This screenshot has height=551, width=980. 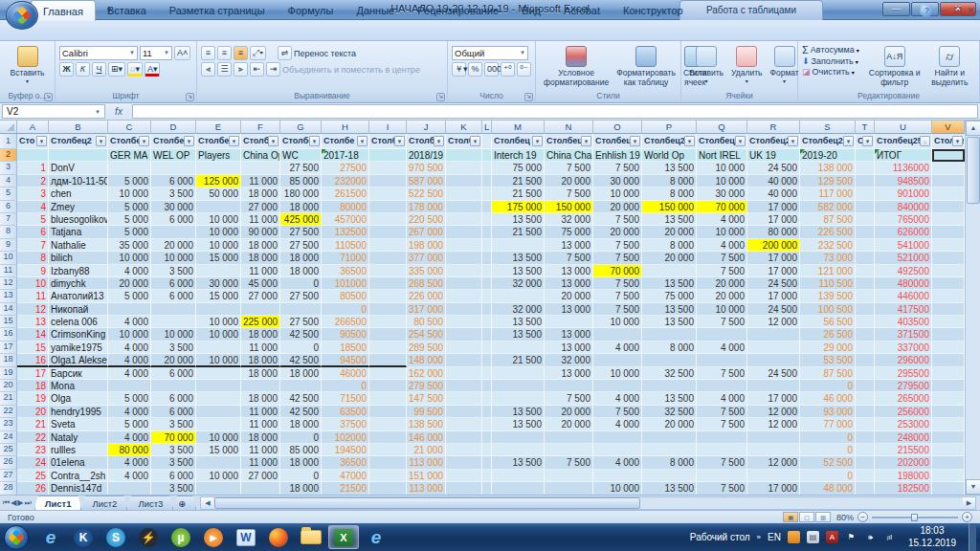 What do you see at coordinates (568, 488) in the screenshot?
I see `cell-N28` at bounding box center [568, 488].